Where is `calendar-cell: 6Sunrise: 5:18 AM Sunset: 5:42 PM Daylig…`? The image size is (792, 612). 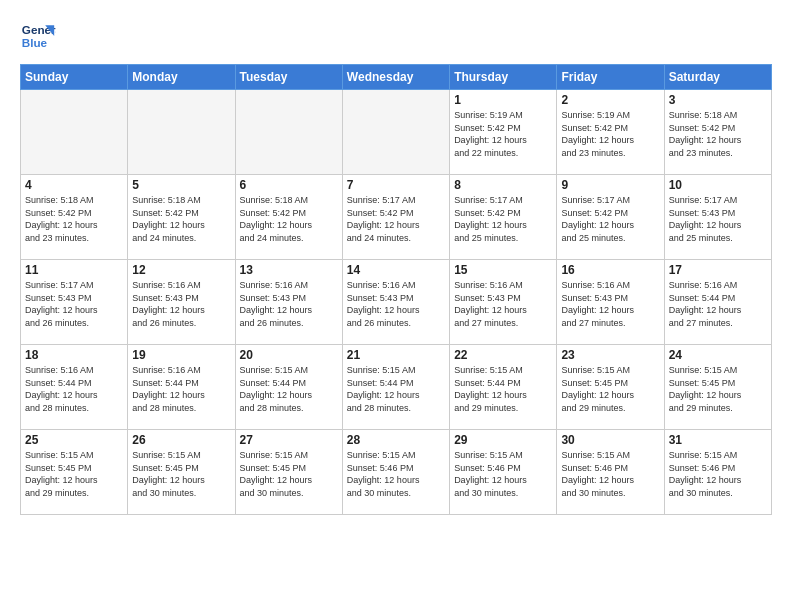 calendar-cell: 6Sunrise: 5:18 AM Sunset: 5:42 PM Daylig… is located at coordinates (288, 218).